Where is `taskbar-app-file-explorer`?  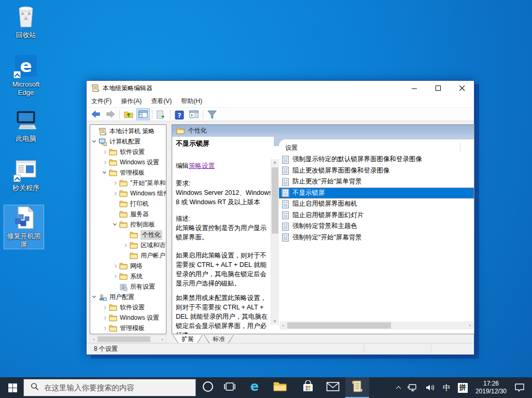 taskbar-app-file-explorer is located at coordinates (280, 388).